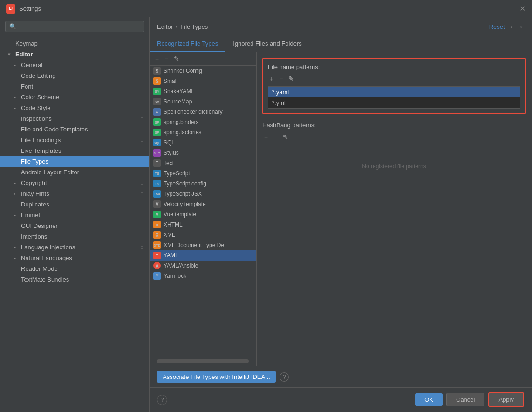 The width and height of the screenshot is (532, 412). I want to click on sidebar-item-code-editing: Code Editing, so click(75, 76).